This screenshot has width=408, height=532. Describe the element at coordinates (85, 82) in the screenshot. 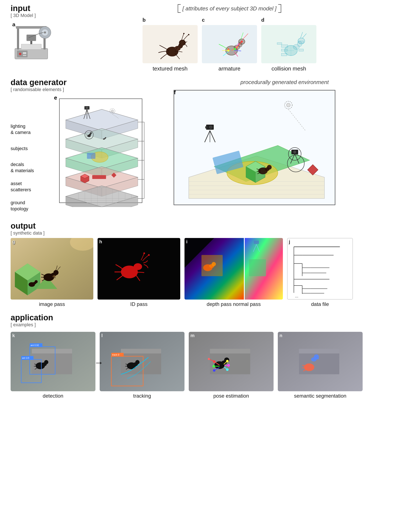

I see `dg-label: data generator` at that location.